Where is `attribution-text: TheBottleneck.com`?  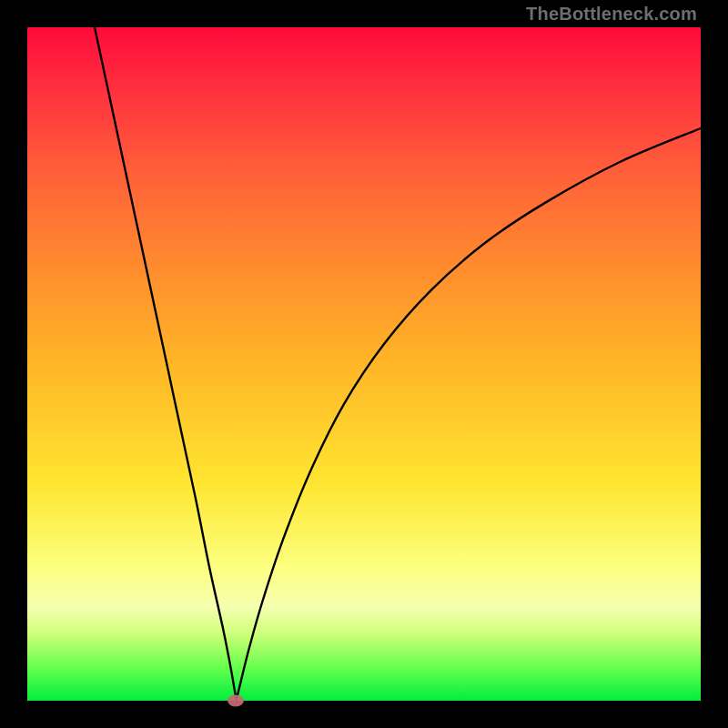 attribution-text: TheBottleneck.com is located at coordinates (612, 15).